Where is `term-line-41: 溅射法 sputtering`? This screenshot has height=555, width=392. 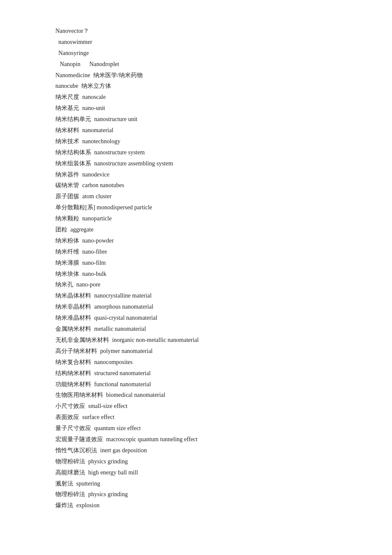
term-line-41: 溅射法 sputtering is located at coordinates (196, 484).